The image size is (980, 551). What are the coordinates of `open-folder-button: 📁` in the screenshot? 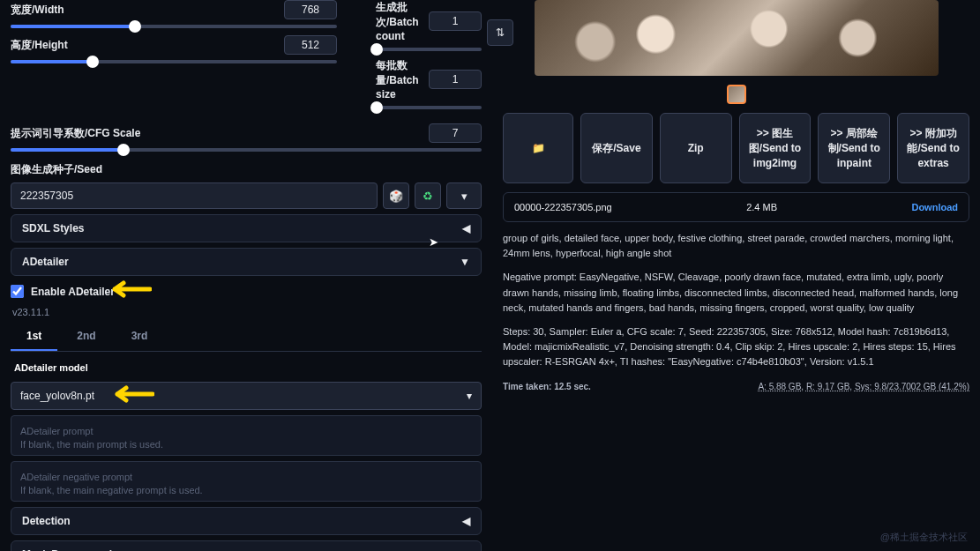 It's located at (538, 148).